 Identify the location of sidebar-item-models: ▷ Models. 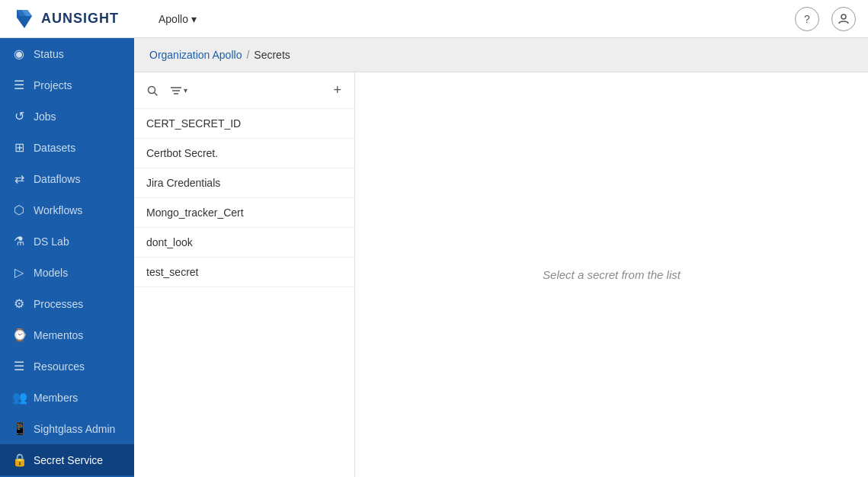
(67, 273).